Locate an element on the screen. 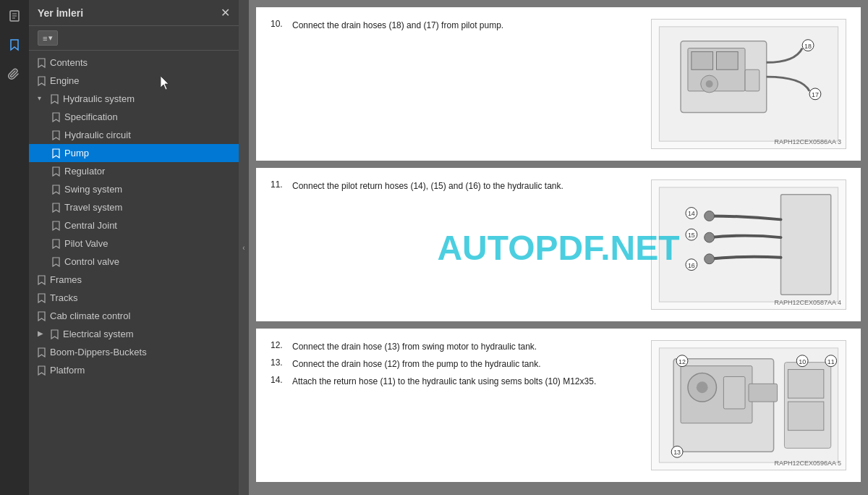 The width and height of the screenshot is (868, 495). svg-text: 12 is located at coordinates (682, 362).